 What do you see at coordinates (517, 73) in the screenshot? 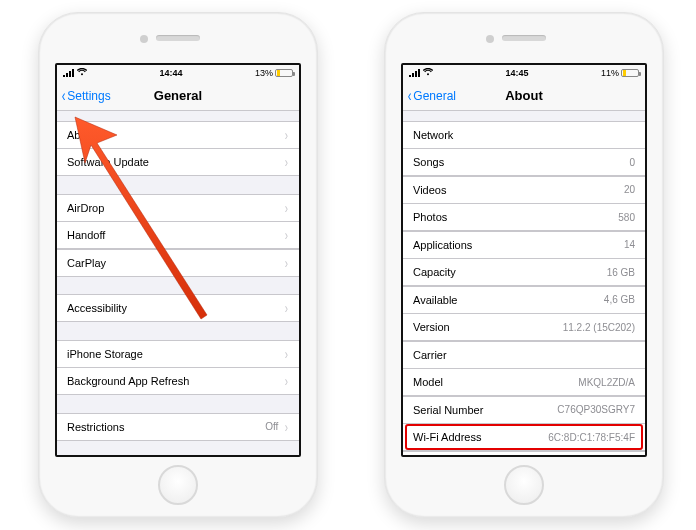
I see `status-time: 14:45` at bounding box center [517, 73].